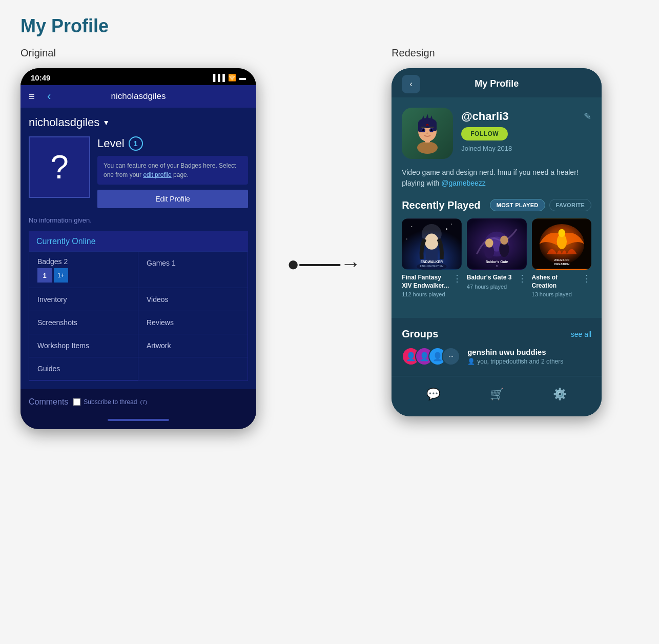 The height and width of the screenshot is (644, 659). Describe the element at coordinates (243, 78) in the screenshot. I see `battery-icon: ▬` at that location.